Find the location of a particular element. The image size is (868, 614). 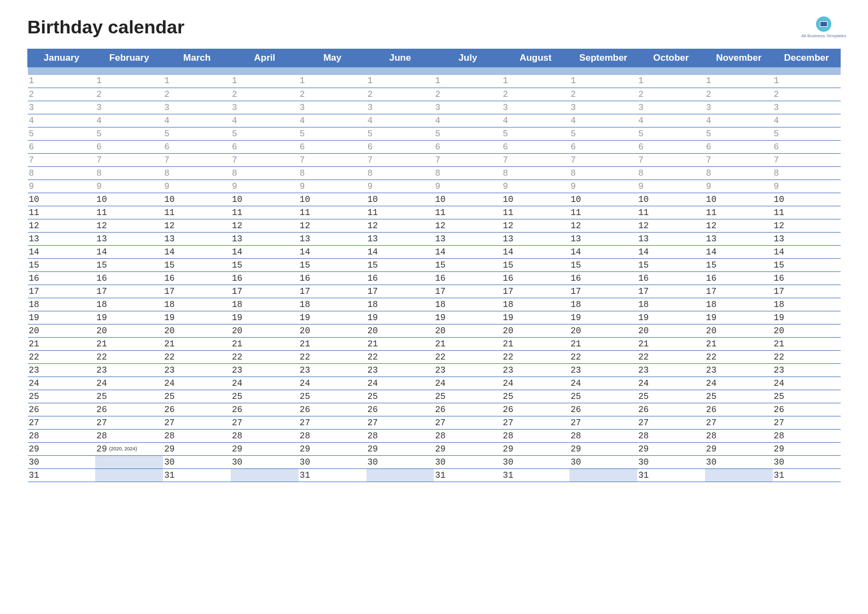

calendar-day-cell: 31 is located at coordinates (62, 476).